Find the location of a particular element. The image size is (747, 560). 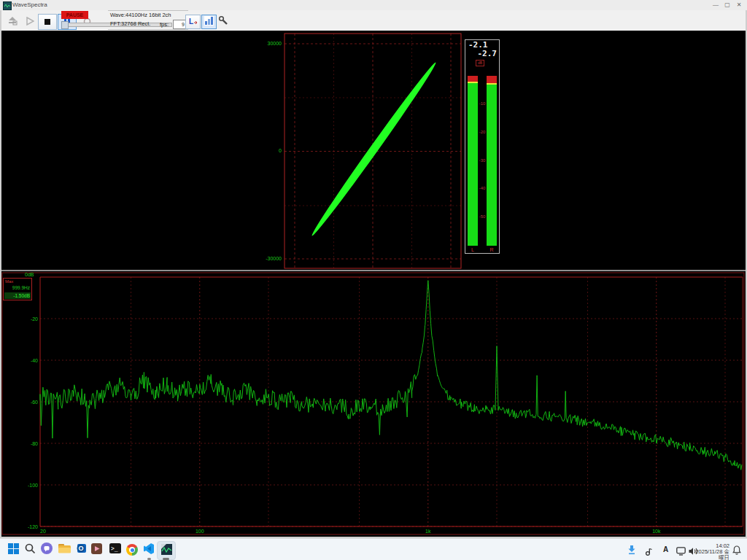

meter-channel-right: R is located at coordinates (492, 249).